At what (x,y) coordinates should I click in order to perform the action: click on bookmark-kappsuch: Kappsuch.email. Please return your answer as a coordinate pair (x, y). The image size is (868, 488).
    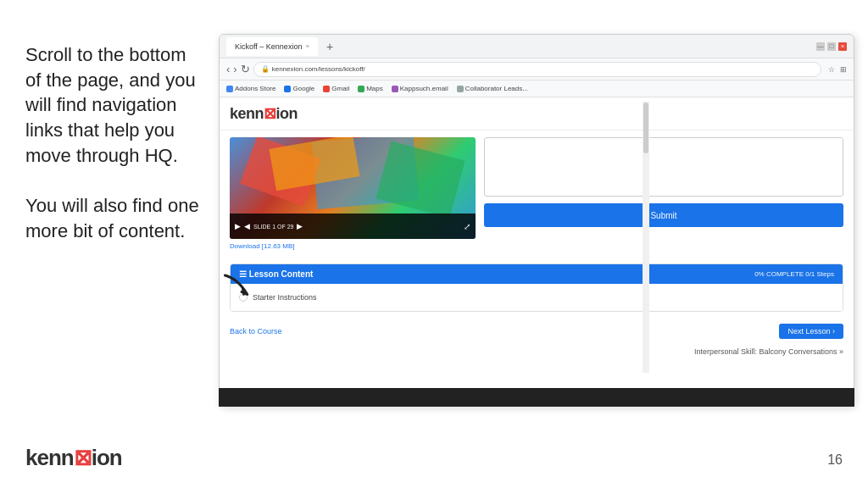
    Looking at the image, I should click on (420, 88).